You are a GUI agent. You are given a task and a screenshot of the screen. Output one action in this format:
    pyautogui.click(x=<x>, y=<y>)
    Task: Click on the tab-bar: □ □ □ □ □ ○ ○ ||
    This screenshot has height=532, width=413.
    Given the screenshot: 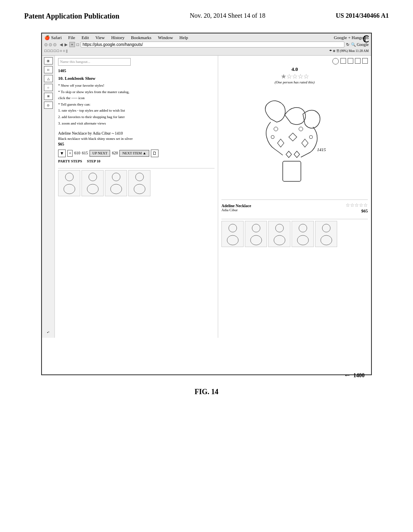 What is the action you would take?
    pyautogui.click(x=56, y=51)
    